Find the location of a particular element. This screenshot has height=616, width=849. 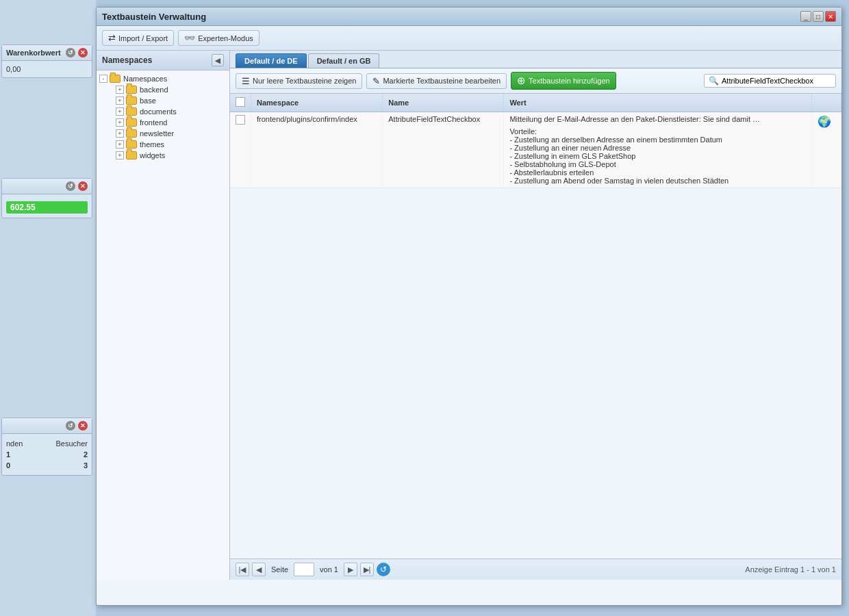

search-input is located at coordinates (776, 81).